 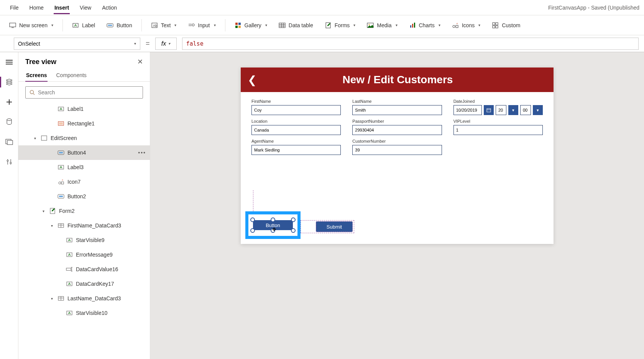 I want to click on tree-item-rectangle1: Rectangle1, so click(x=84, y=124).